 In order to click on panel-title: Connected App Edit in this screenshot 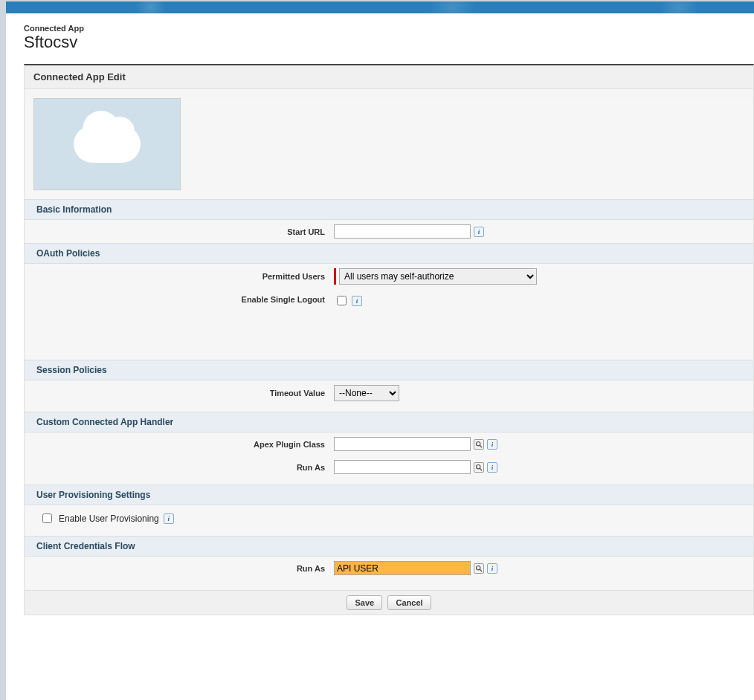, I will do `click(389, 77)`.